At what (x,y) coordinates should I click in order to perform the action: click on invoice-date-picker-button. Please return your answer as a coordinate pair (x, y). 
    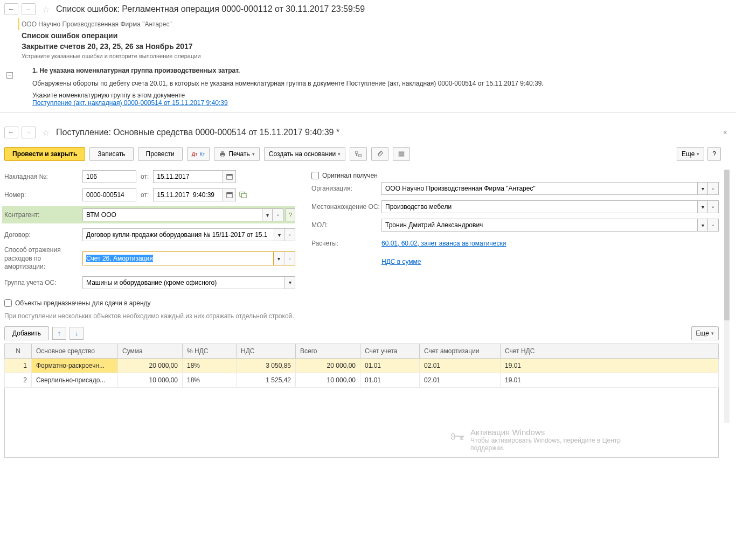
    Looking at the image, I should click on (230, 177).